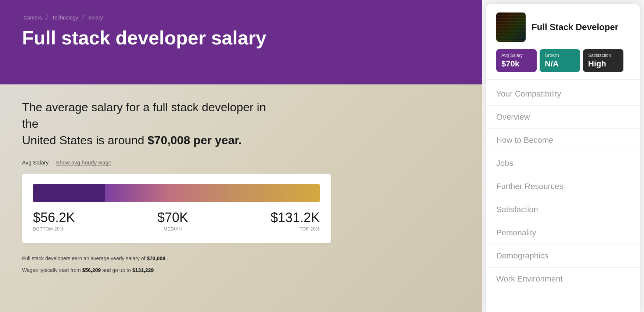  I want to click on desc2-part3: ., so click(156, 270).